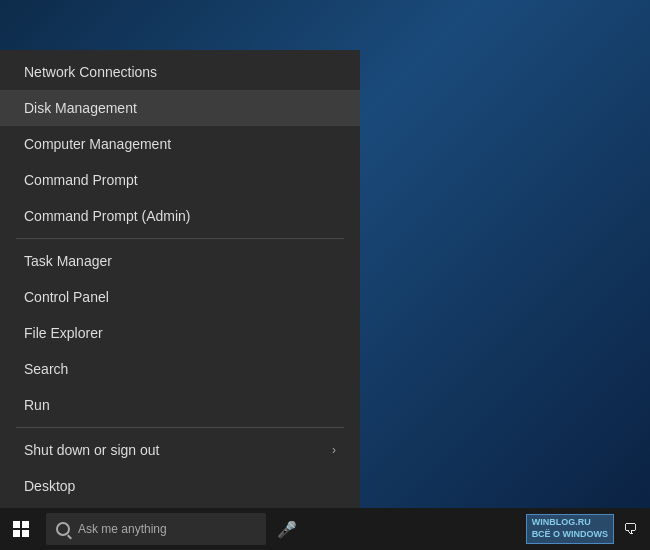  Describe the element at coordinates (180, 297) in the screenshot. I see `menu-item-control-panel: Control Panel` at that location.